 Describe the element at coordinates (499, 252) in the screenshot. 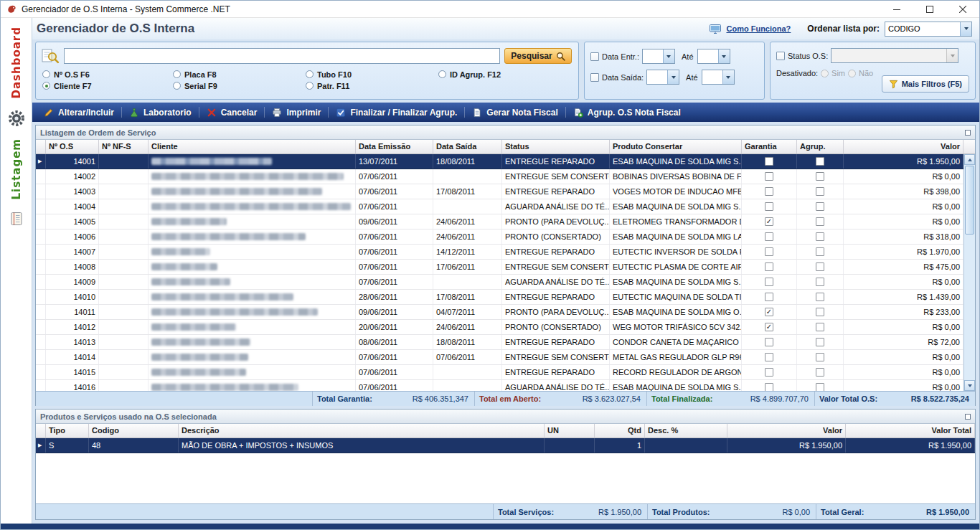

I see `order-row: 1400707/06/201114/12/2011ENTREGUE REPARA…` at that location.